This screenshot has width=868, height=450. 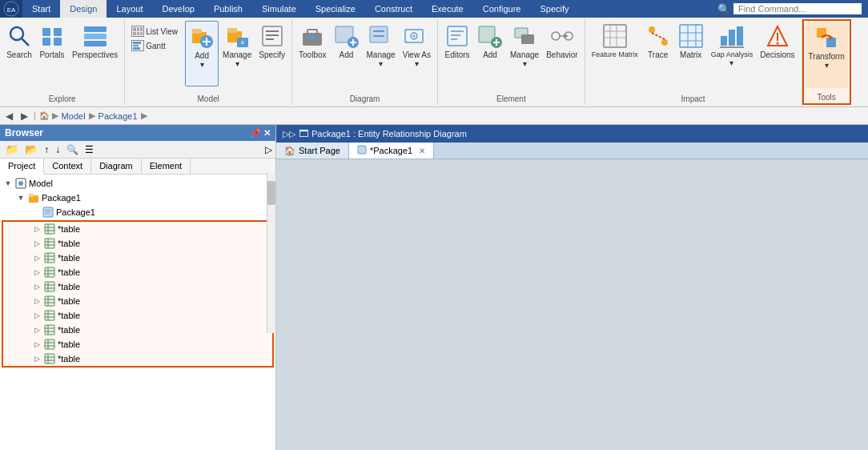 What do you see at coordinates (37, 344) in the screenshot?
I see `expander-table-9: ▷` at bounding box center [37, 344].